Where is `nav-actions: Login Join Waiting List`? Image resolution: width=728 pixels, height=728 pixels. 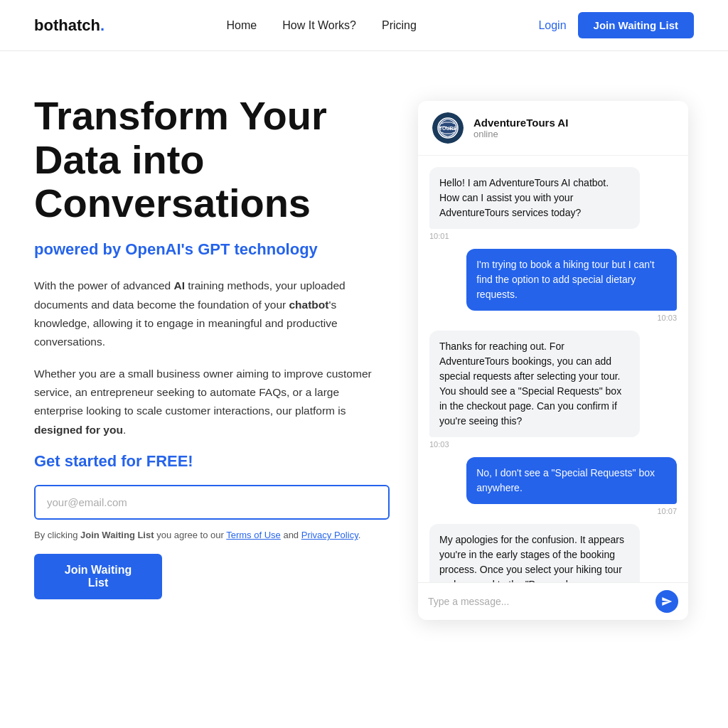
nav-actions: Login Join Waiting List is located at coordinates (616, 26).